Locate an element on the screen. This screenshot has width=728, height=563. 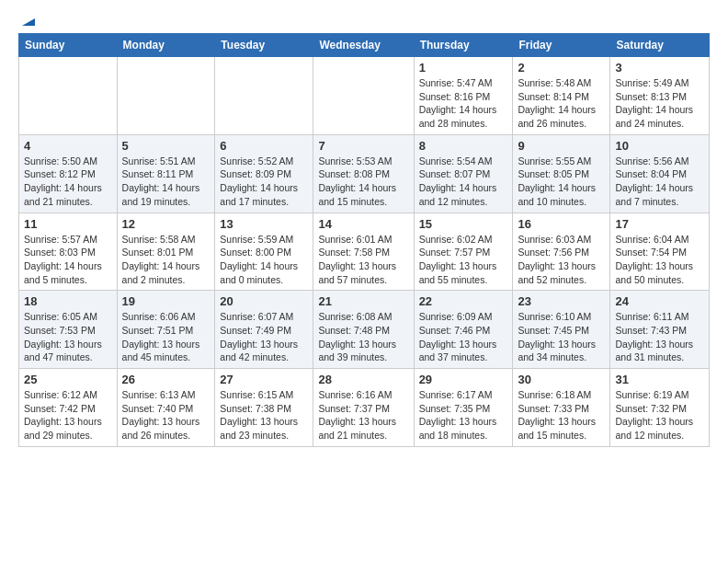
calendar-day-header: Thursday is located at coordinates (463, 46).